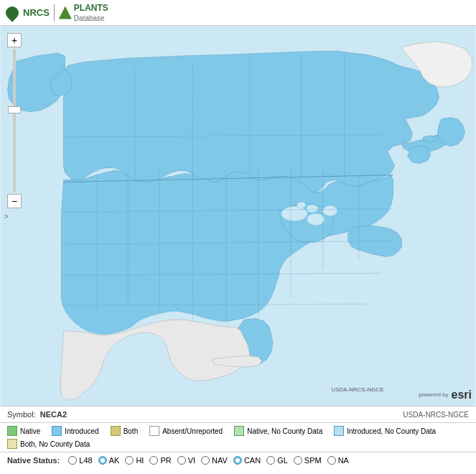 The width and height of the screenshot is (476, 474). Describe the element at coordinates (391, 431) in the screenshot. I see `legend-label-introduced-no-county: Introduced, No County Data` at that location.